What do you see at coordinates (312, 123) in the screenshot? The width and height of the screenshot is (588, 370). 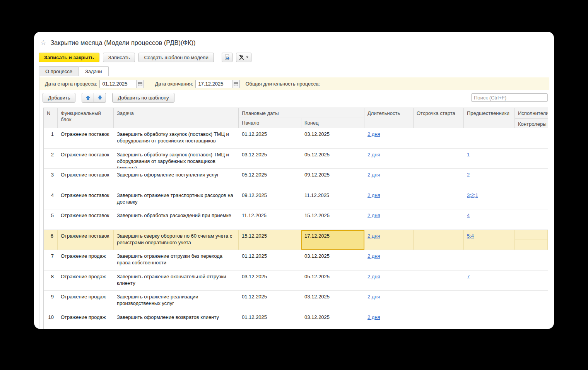 I see `header-end: Конец` at bounding box center [312, 123].